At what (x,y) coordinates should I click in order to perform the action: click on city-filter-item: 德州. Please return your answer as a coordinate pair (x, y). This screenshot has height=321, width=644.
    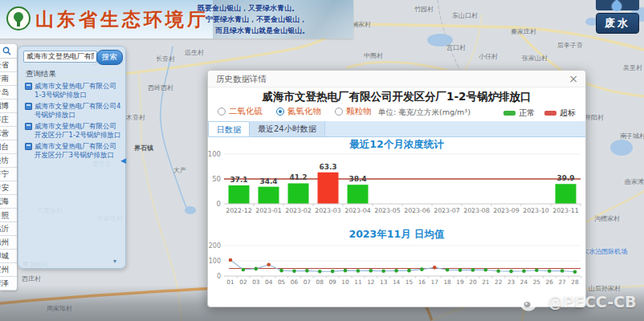
    Looking at the image, I should click on (8, 242).